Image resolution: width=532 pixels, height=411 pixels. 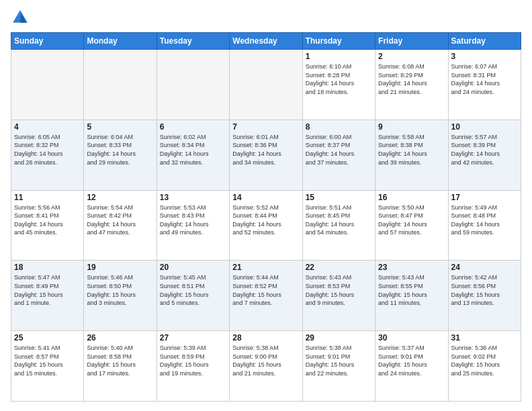 I want to click on day-cell: 24Sunrise: 5:42 AMSunset: 8:56 PMDayligh…, so click(x=484, y=295).